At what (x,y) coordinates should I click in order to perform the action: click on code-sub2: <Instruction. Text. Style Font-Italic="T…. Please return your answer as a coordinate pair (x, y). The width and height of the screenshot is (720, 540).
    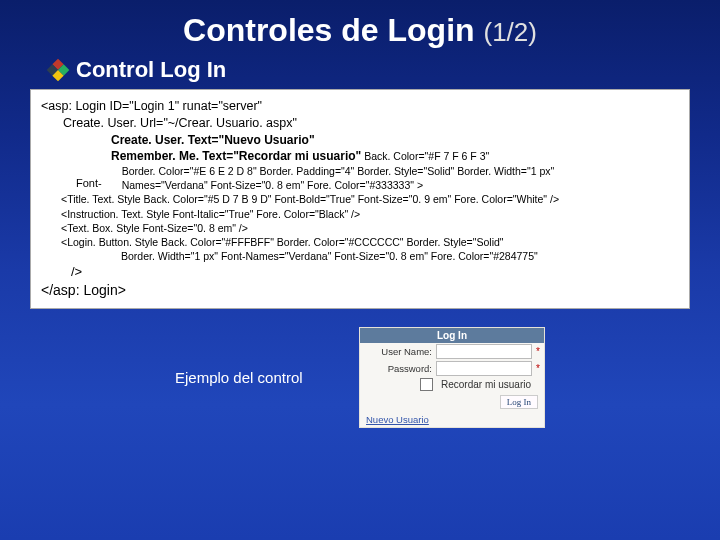
    Looking at the image, I should click on (370, 214).